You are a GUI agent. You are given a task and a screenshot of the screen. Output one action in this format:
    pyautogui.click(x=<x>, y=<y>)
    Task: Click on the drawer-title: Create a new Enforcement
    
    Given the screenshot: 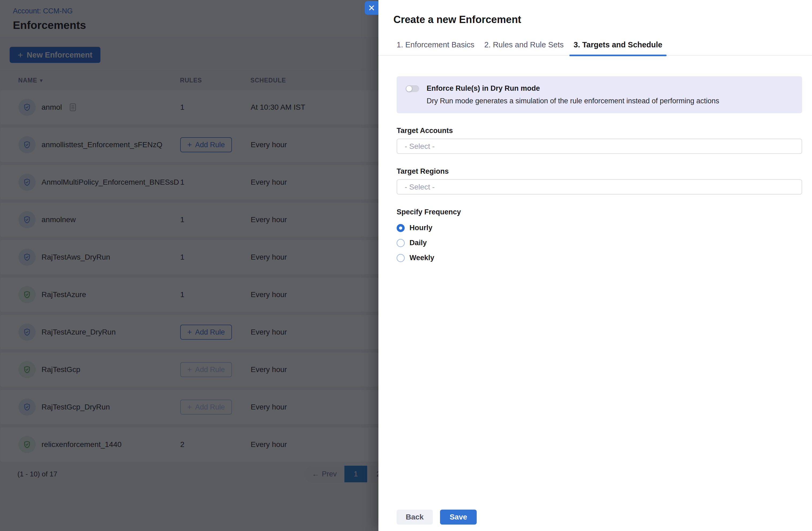 What is the action you would take?
    pyautogui.click(x=595, y=13)
    